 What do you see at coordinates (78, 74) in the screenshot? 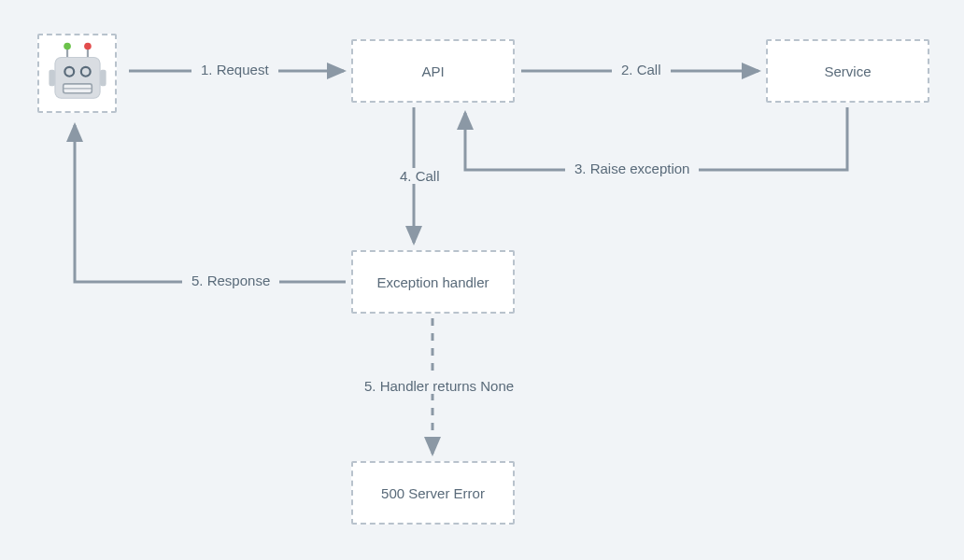
I see `robot-icon` at bounding box center [78, 74].